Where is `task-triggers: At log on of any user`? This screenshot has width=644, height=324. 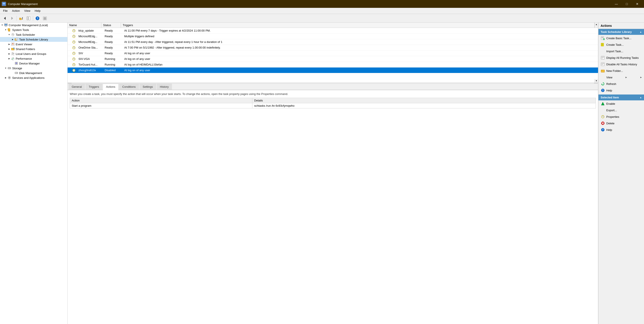 task-triggers: At log on of any user is located at coordinates (360, 53).